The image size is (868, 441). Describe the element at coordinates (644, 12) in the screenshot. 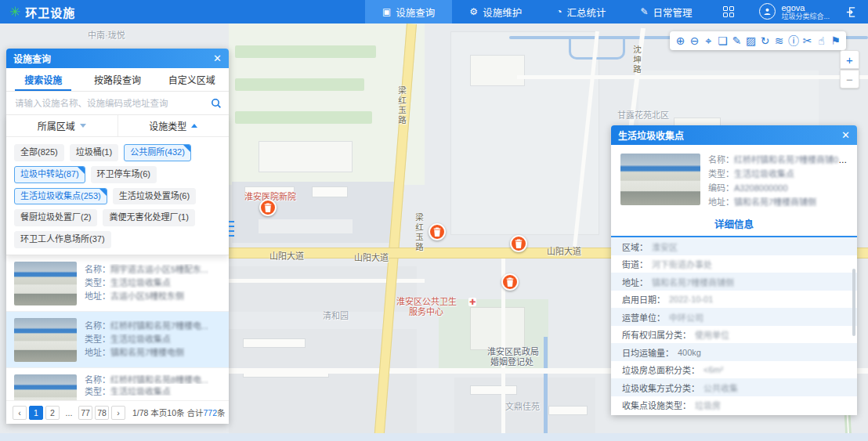

I see `edit-icon: ✎` at that location.